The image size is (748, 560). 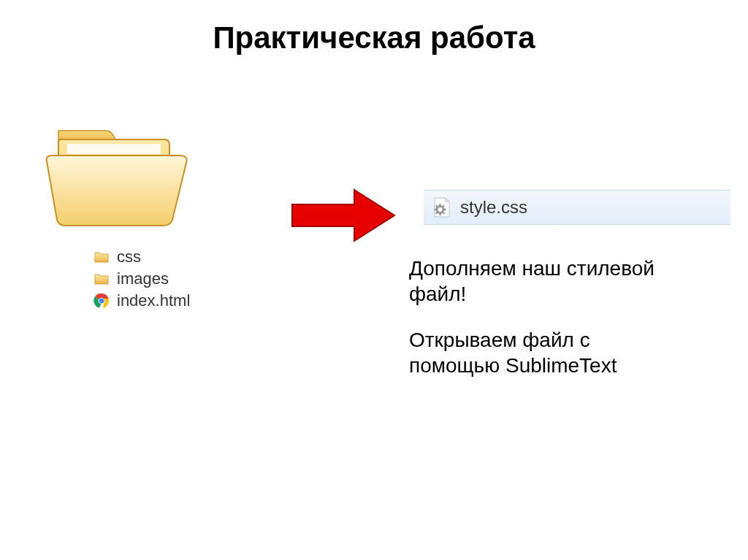 I want to click on css-file-icon, so click(x=442, y=207).